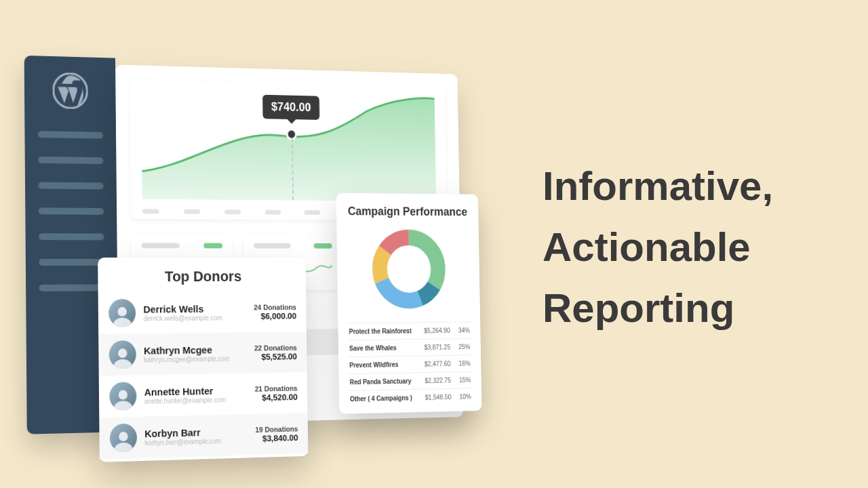 Image resolution: width=868 pixels, height=488 pixels. Describe the element at coordinates (275, 316) in the screenshot. I see `donor-amount: $6,000.00` at that location.